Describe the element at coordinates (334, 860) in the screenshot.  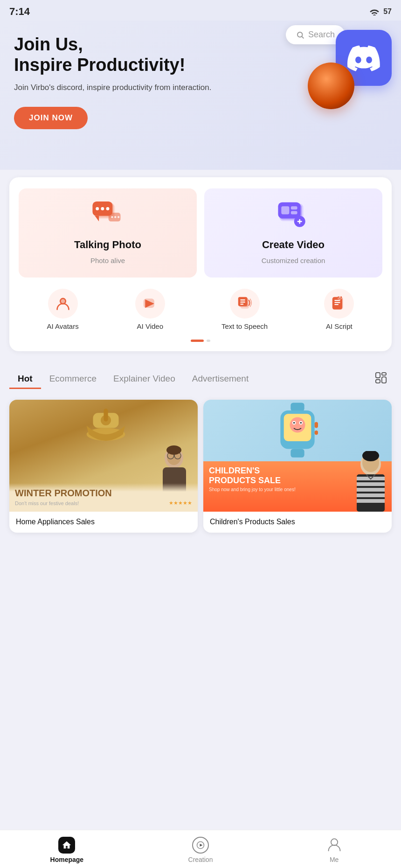
I see `me-label: Me` at that location.